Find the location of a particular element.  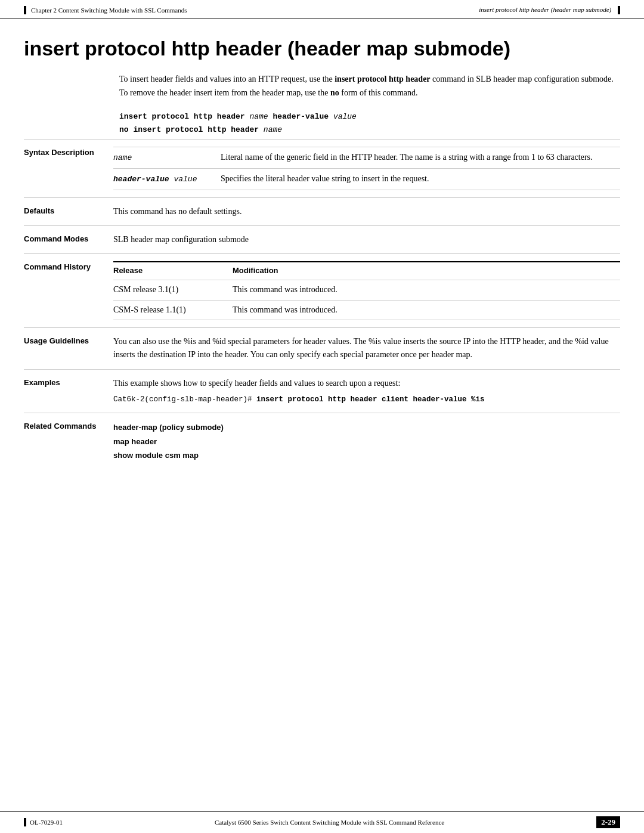

page-title: insert protocol http header (header map … is located at coordinates (322, 45).